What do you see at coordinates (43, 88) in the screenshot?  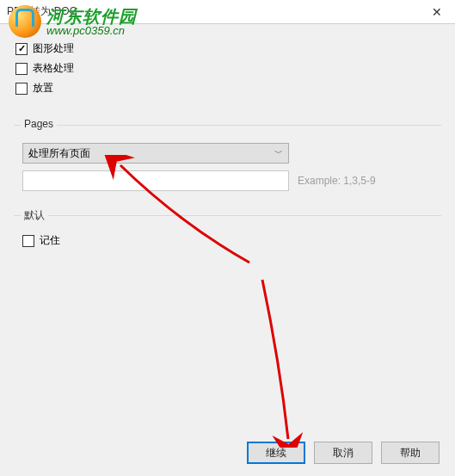 I see `placement-label: 放置` at bounding box center [43, 88].